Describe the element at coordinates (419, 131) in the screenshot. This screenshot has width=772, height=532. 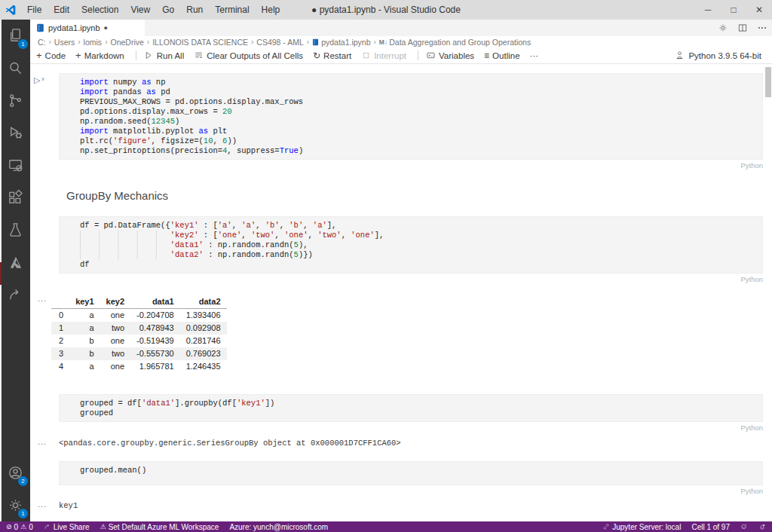
I see `code-line: import matplotlib.pyplot as plt` at that location.